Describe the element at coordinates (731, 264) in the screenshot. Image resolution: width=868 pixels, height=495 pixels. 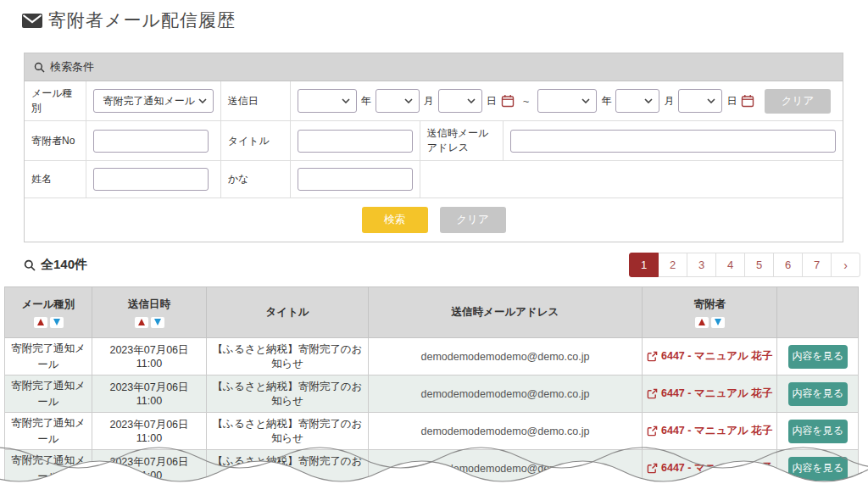
I see `pagination-page-4: 4` at that location.